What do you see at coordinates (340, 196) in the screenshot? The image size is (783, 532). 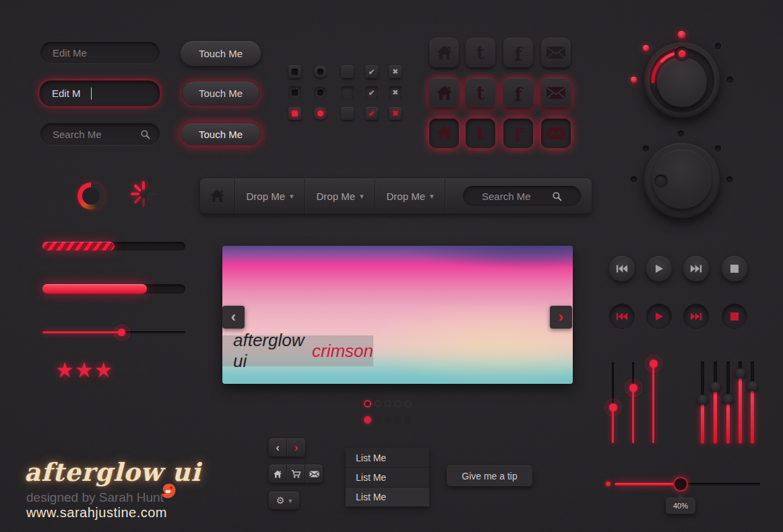 I see `navbar-dropdown-2: Drop Me ▾` at bounding box center [340, 196].